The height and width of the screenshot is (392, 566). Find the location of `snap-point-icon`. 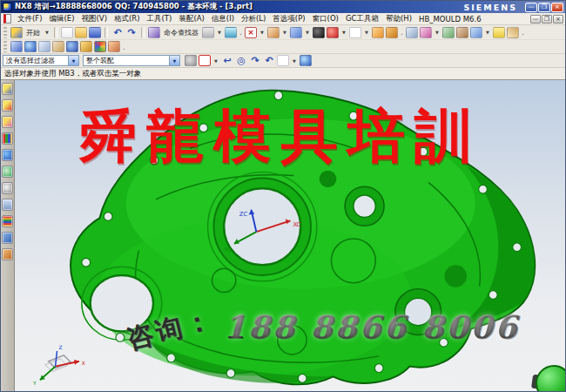

snap-point-icon is located at coordinates (191, 61).